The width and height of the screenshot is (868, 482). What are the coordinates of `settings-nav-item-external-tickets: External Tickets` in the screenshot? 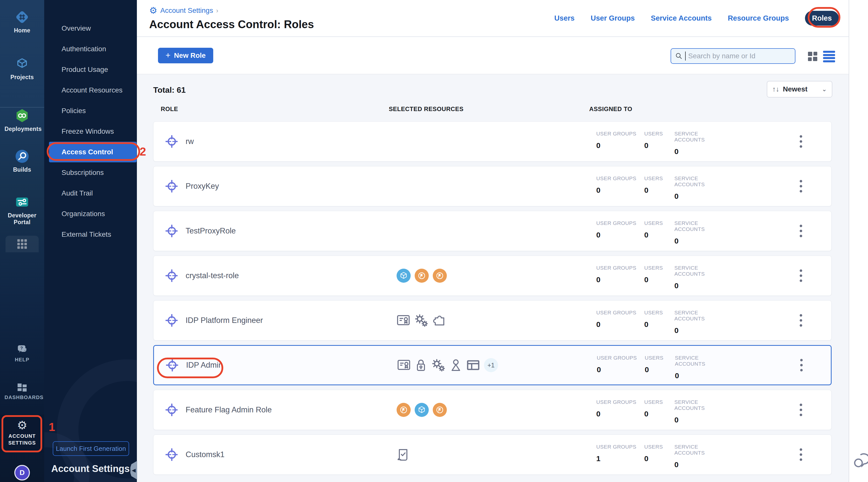 It's located at (93, 235).